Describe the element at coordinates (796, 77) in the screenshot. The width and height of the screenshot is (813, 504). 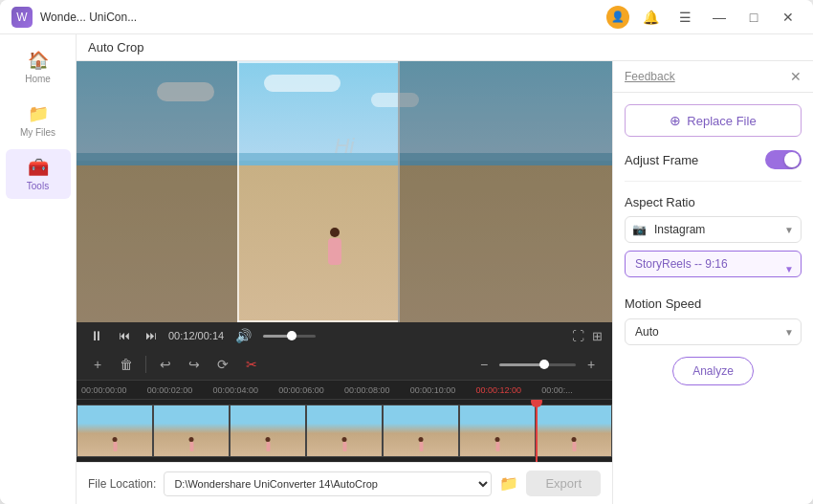
I see `panel-close-button: ✕` at that location.